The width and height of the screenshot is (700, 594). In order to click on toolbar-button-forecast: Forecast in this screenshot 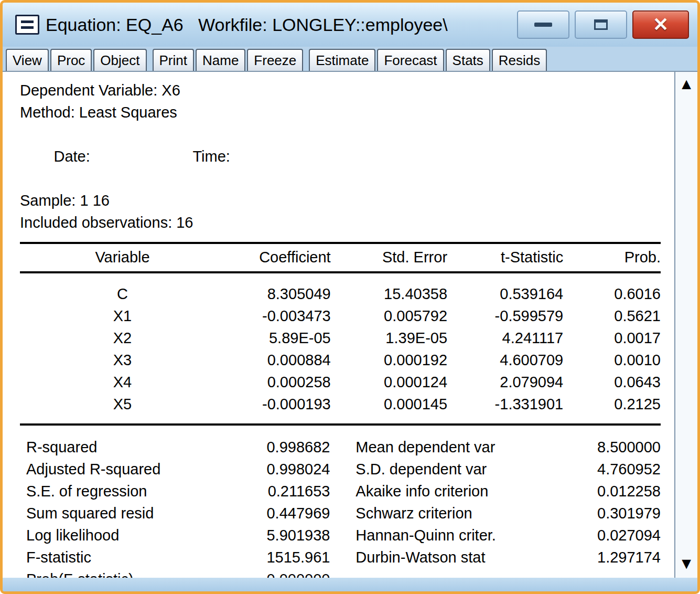, I will do `click(410, 60)`.